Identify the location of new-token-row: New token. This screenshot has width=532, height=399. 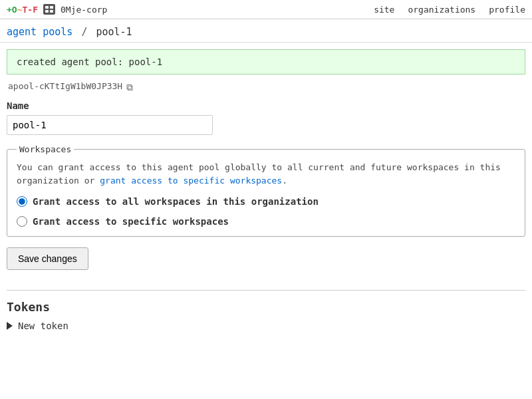
(266, 326).